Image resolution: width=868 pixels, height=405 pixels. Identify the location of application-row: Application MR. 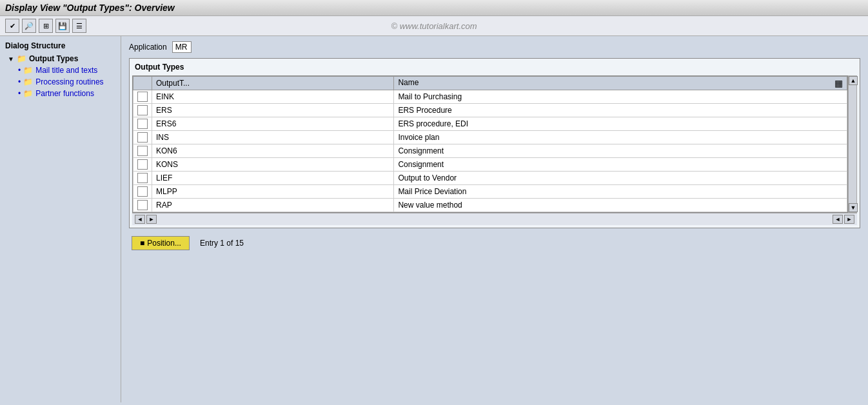
(495, 47).